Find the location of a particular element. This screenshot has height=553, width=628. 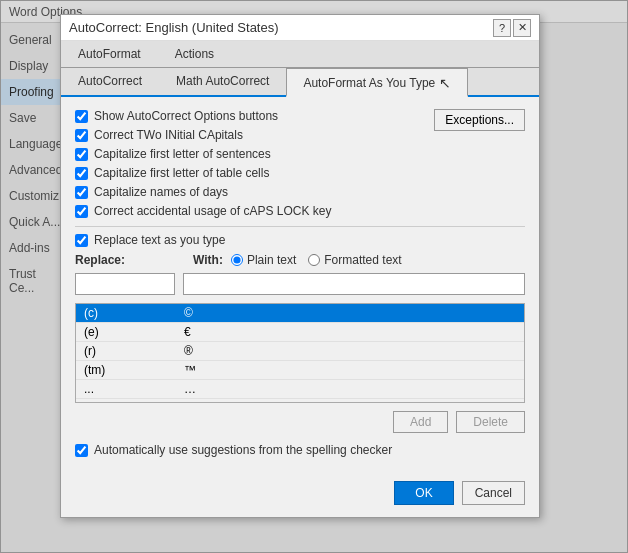

titlebar-buttons: ? ✕ is located at coordinates (512, 28).